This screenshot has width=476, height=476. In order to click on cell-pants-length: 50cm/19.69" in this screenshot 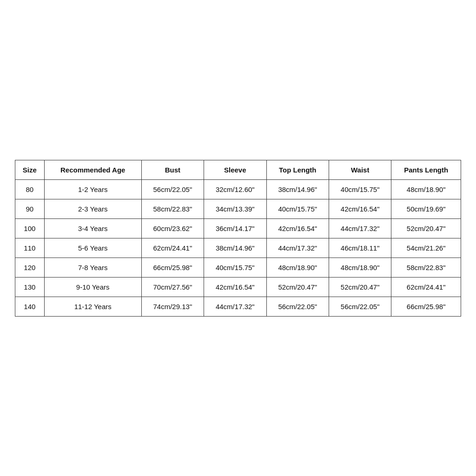, I will do `click(426, 209)`.